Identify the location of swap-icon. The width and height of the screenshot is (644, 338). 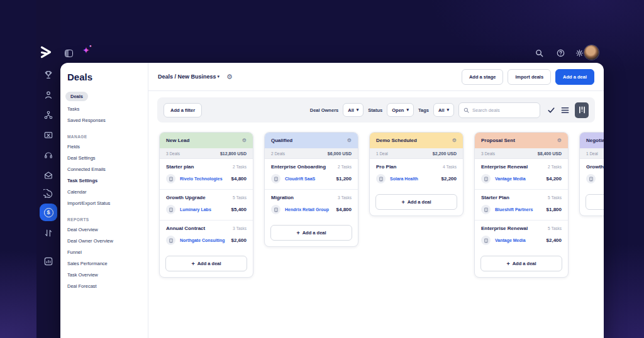
(48, 233).